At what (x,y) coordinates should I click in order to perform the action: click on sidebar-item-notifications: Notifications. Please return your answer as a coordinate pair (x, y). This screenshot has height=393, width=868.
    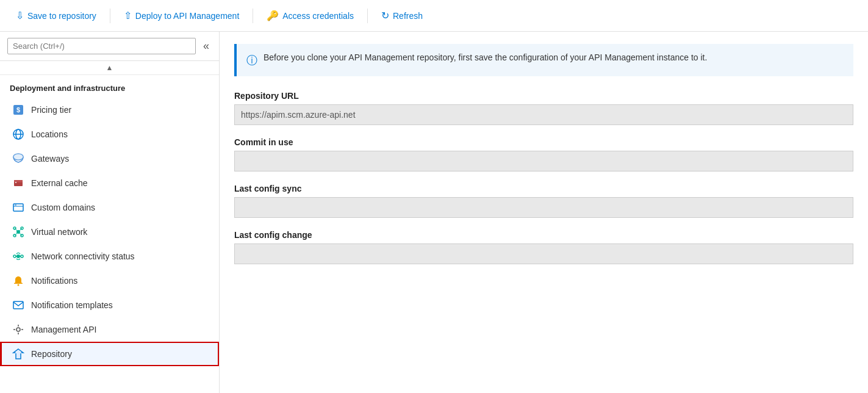
    Looking at the image, I should click on (110, 281).